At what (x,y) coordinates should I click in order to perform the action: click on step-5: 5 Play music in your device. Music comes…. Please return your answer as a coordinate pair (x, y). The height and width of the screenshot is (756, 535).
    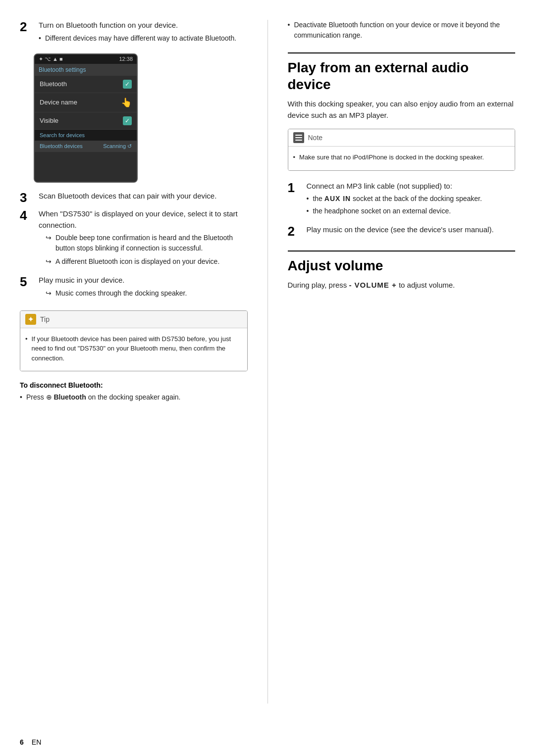
    Looking at the image, I should click on (134, 289).